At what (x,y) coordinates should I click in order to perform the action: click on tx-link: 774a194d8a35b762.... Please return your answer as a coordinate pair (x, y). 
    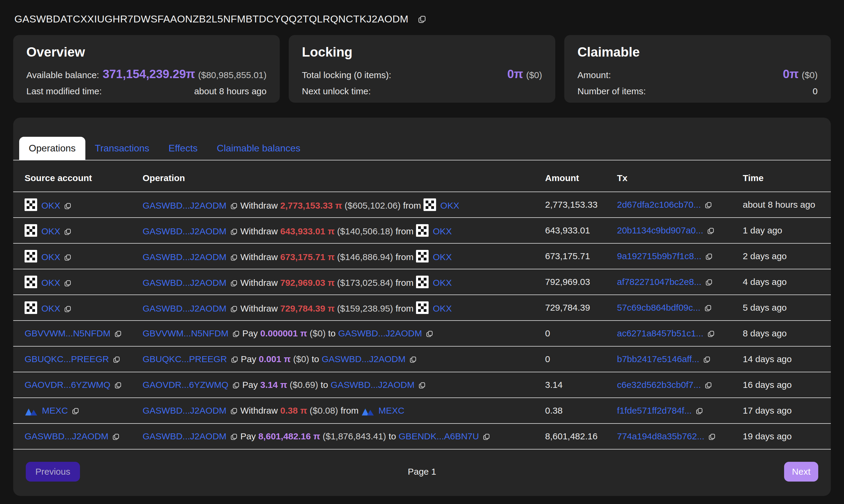
    Looking at the image, I should click on (661, 436).